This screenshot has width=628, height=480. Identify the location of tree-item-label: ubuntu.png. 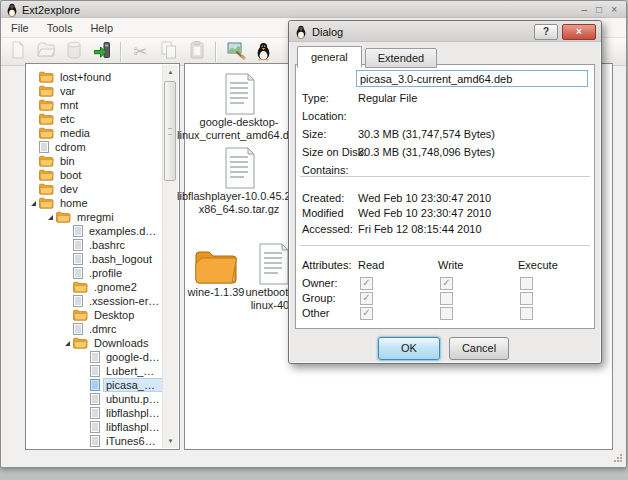
(134, 399).